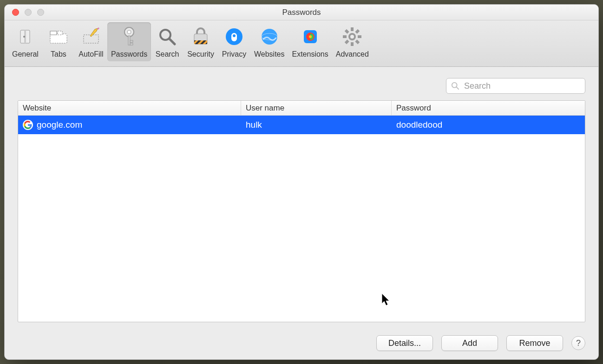 Image resolution: width=603 pixels, height=364 pixels. What do you see at coordinates (24, 12) in the screenshot?
I see `window-controls` at bounding box center [24, 12].